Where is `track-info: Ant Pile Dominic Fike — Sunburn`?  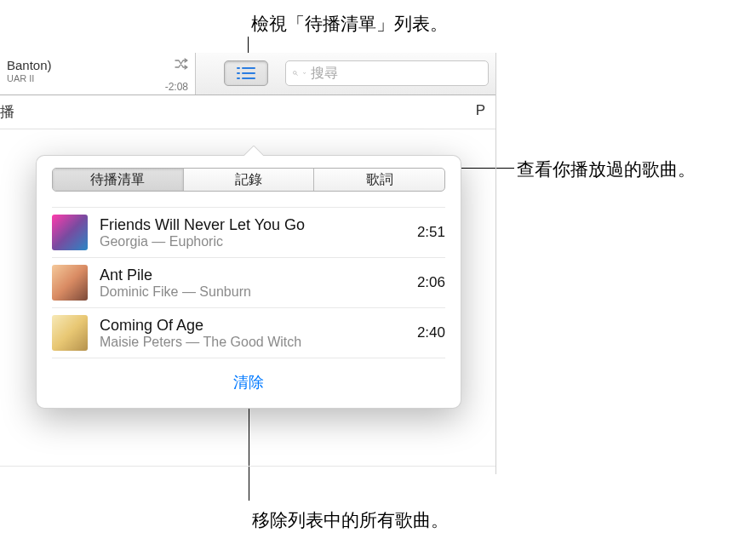
track-info: Ant Pile Dominic Fike — Sunburn is located at coordinates (252, 283).